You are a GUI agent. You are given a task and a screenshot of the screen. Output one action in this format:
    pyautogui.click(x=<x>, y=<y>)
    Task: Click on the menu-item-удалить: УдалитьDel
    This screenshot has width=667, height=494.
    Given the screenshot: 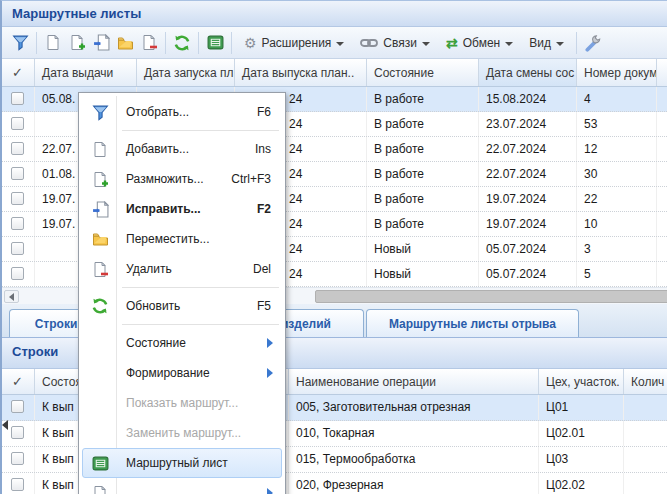 What is the action you would take?
    pyautogui.click(x=182, y=269)
    